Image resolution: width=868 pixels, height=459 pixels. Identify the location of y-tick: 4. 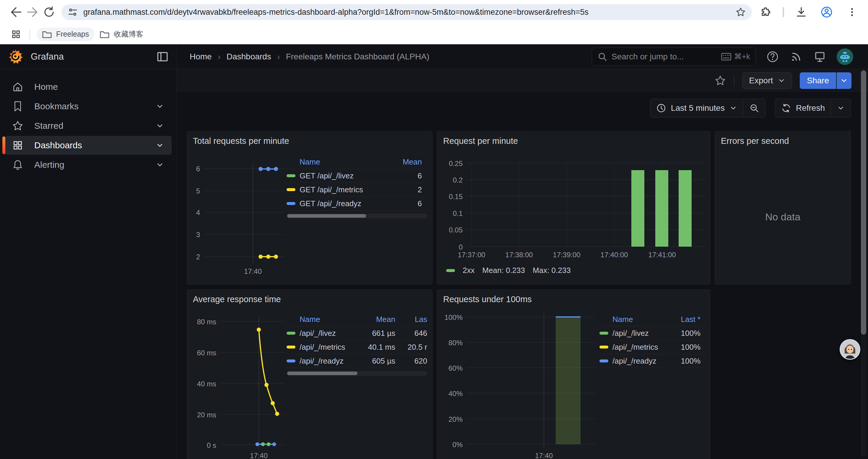
(193, 213).